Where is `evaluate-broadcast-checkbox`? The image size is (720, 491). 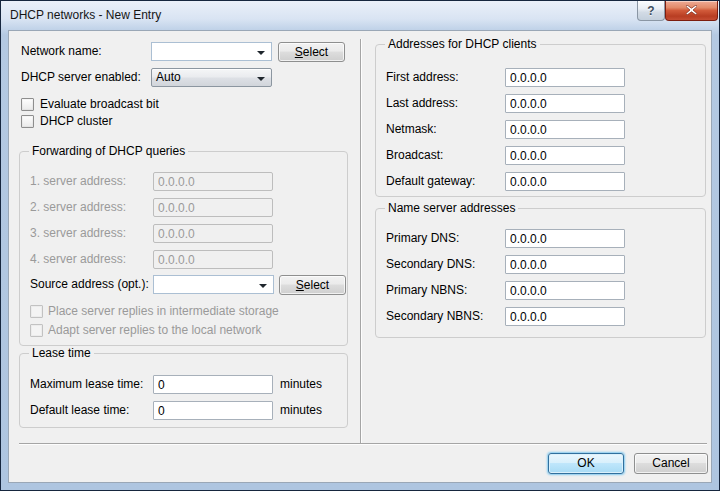 evaluate-broadcast-checkbox is located at coordinates (28, 104).